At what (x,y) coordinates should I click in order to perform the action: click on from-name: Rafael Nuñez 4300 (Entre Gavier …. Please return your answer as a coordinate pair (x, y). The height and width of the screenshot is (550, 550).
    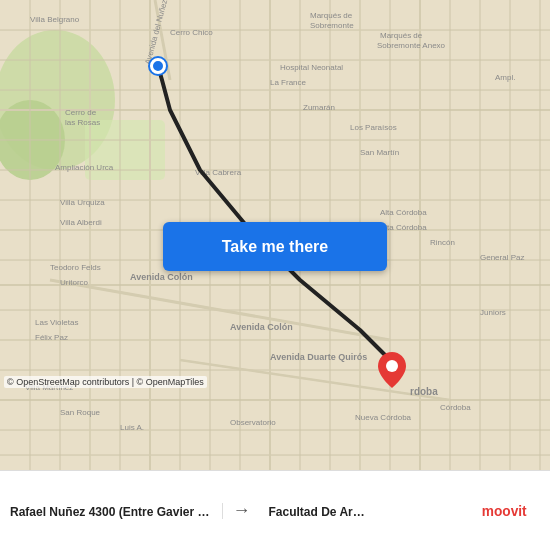
    Looking at the image, I should click on (112, 512).